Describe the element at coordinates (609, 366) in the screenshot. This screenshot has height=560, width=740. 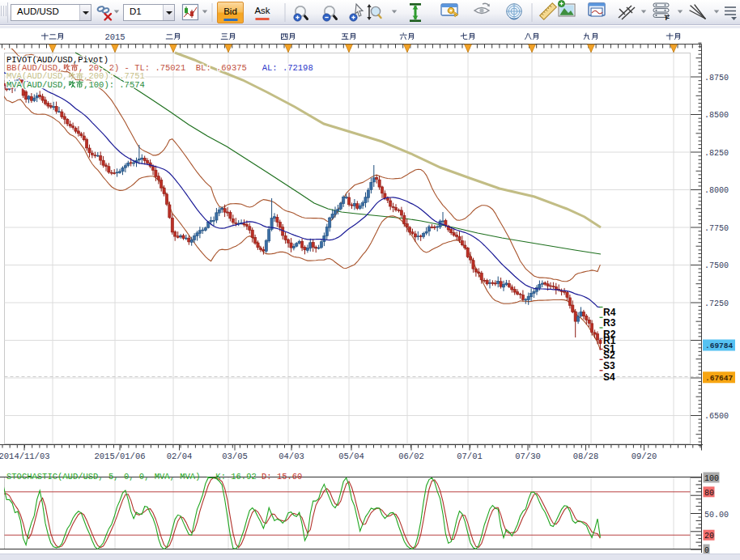
I see `svg-text: S3` at that location.